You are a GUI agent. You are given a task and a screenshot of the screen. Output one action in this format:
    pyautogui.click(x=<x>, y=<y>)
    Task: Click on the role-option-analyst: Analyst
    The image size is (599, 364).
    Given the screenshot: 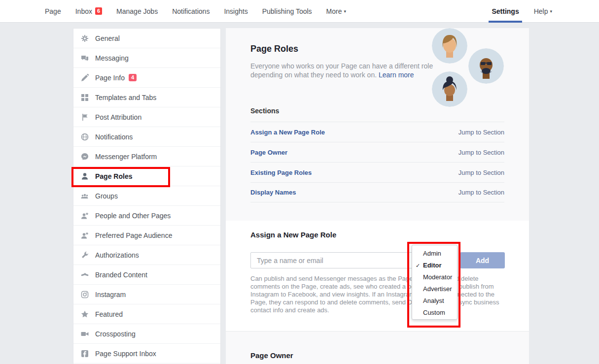 What is the action you would take?
    pyautogui.click(x=435, y=301)
    